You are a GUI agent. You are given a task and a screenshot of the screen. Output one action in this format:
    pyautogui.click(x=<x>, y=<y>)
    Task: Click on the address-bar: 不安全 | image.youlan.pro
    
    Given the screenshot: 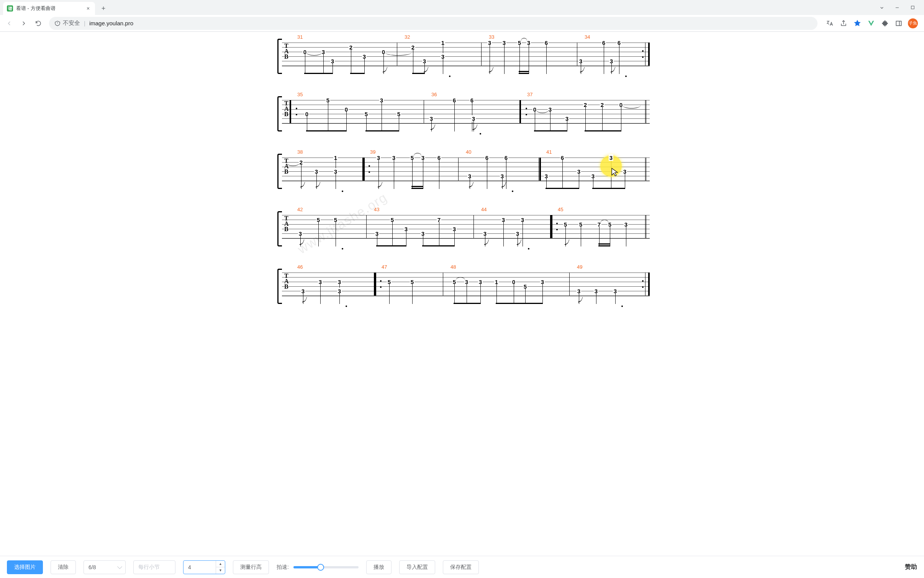 What is the action you would take?
    pyautogui.click(x=433, y=23)
    